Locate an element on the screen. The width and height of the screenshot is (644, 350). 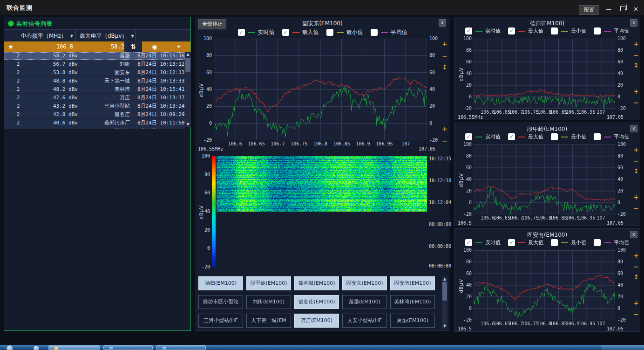
station-button: 美林湾(EM100) is located at coordinates (413, 302).